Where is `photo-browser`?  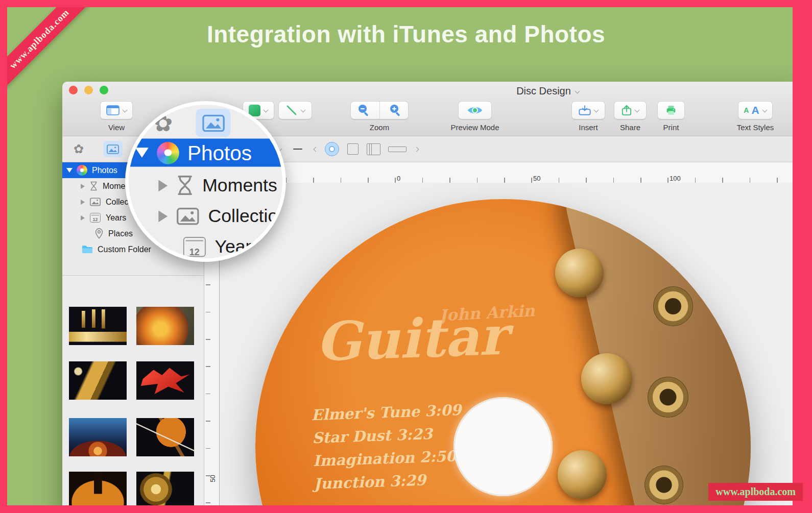
photo-browser is located at coordinates (133, 394).